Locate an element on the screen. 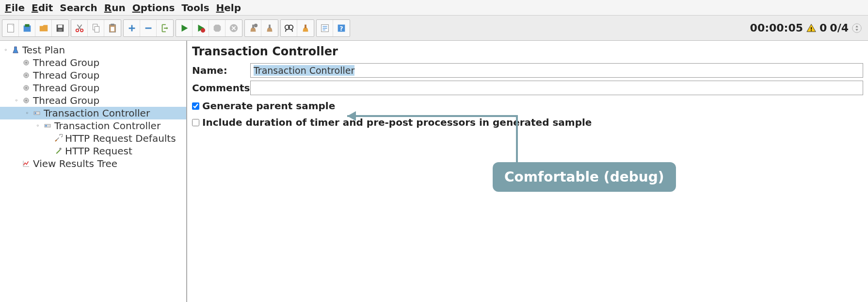 The width and height of the screenshot is (868, 302). generate-parent-label: Generate parent sample is located at coordinates (269, 106).